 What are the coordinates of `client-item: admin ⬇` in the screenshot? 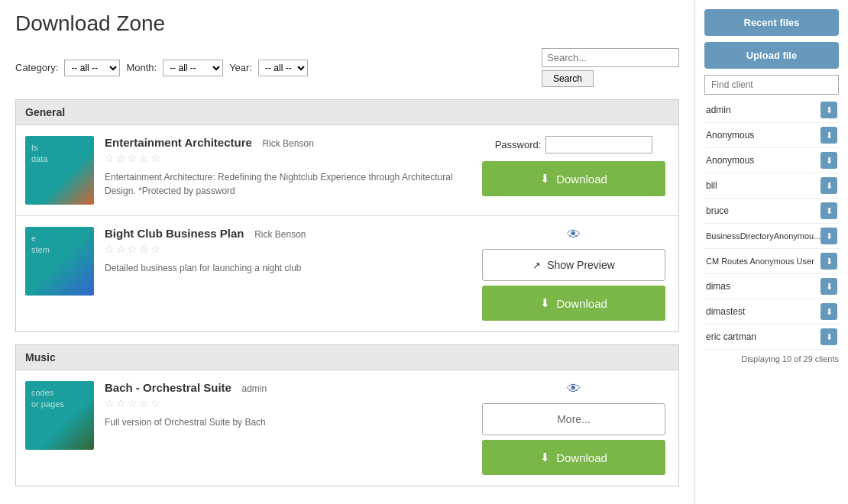 It's located at (772, 110).